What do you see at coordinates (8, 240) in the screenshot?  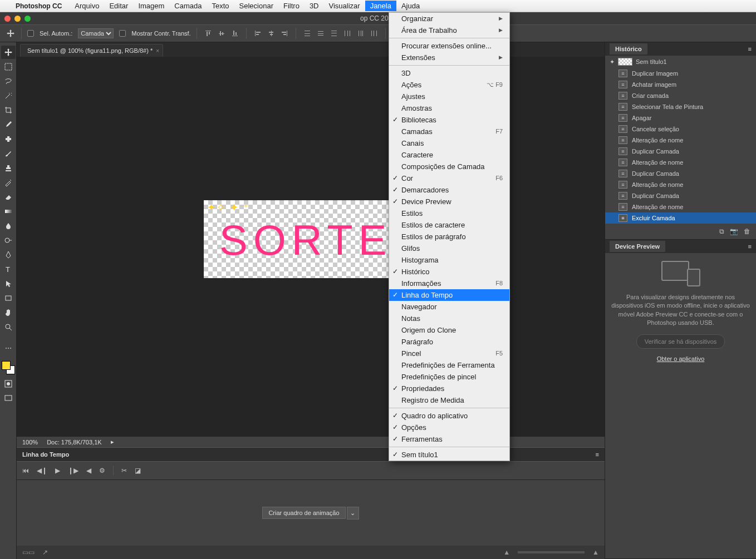 I see `dodge-tool` at bounding box center [8, 240].